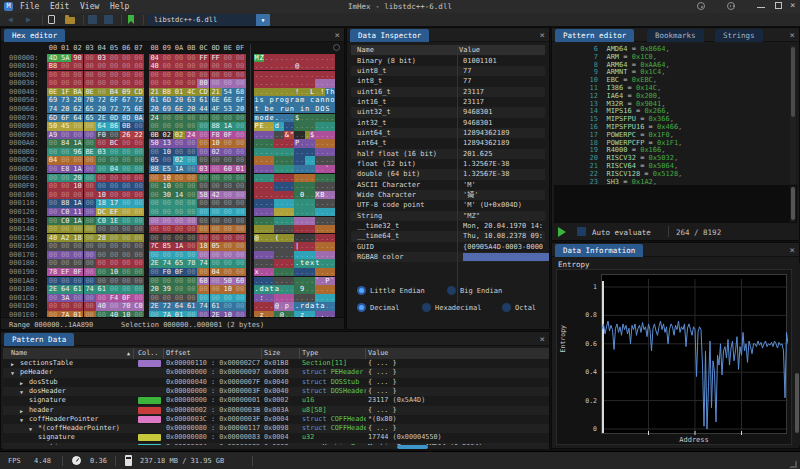 The height and width of the screenshot is (469, 800). I want to click on hex-byte: 80, so click(203, 83).